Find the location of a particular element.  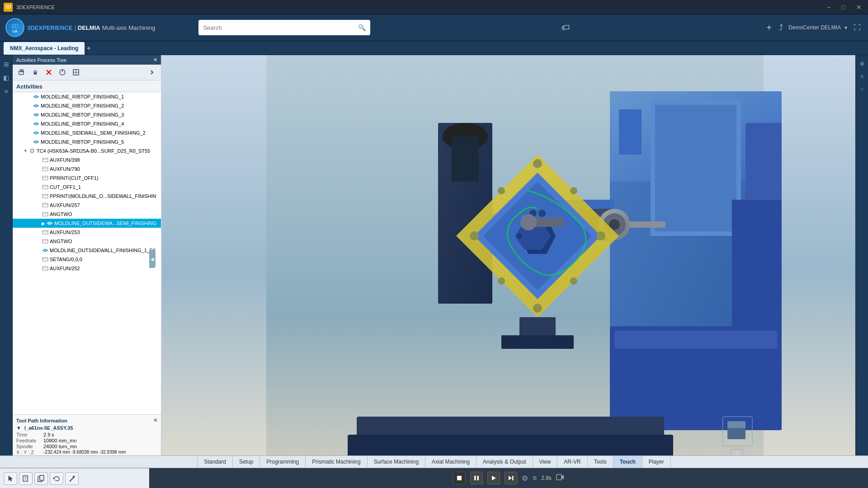

side-panel-close: ✕ is located at coordinates (156, 60).